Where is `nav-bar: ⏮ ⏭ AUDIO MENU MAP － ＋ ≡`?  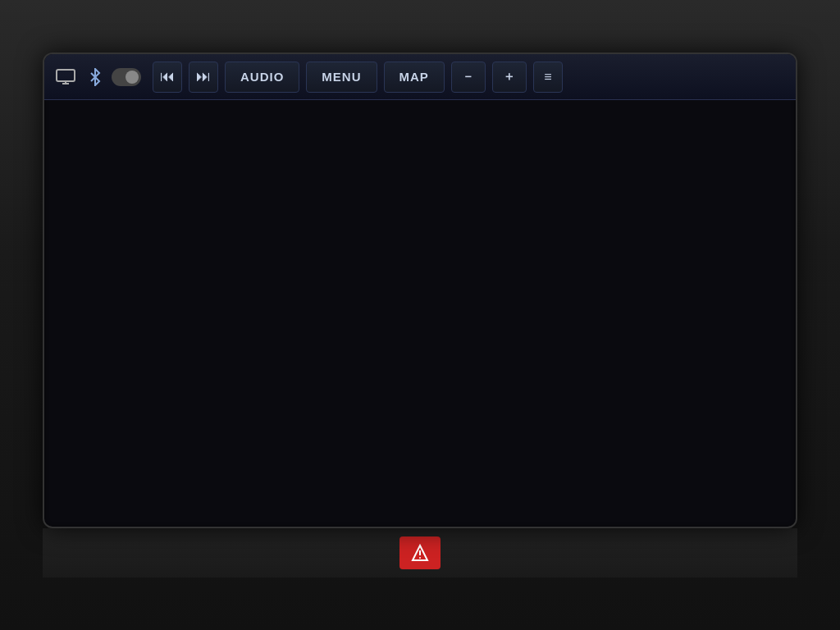
nav-bar: ⏮ ⏭ AUDIO MENU MAP － ＋ ≡ is located at coordinates (420, 77).